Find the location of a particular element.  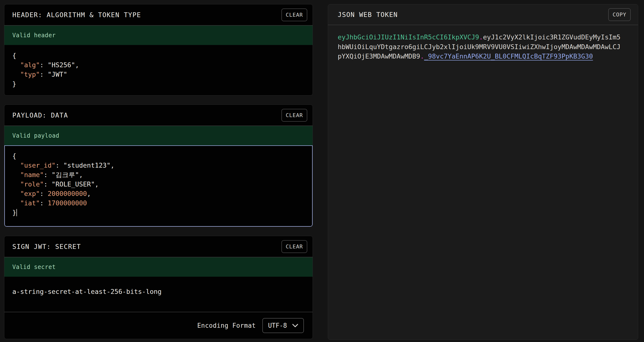

payload-json-editor: { "user_id": "student123", "name": "김크루"… is located at coordinates (158, 186).